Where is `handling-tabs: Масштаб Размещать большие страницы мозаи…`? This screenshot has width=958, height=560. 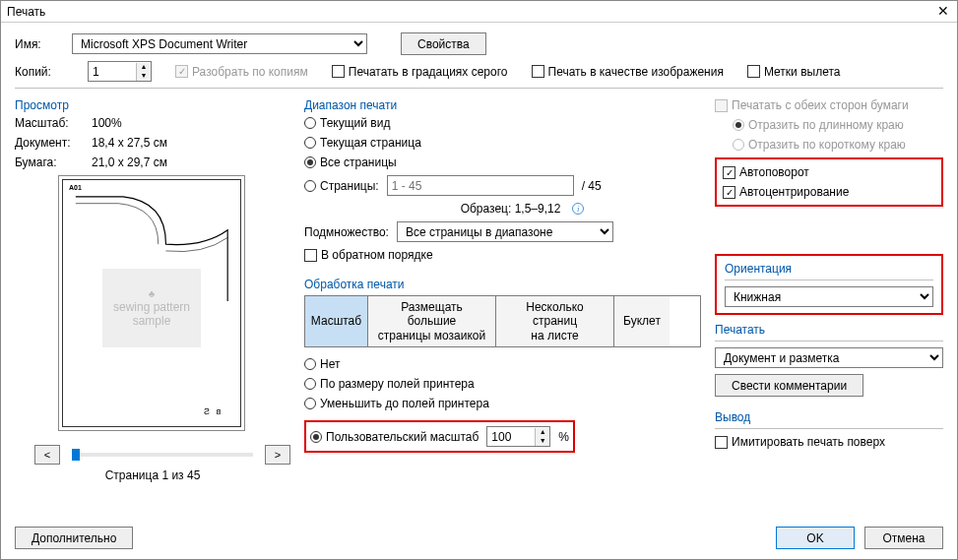
handling-tabs: Масштаб Размещать большие страницы мозаи… is located at coordinates (502, 321).